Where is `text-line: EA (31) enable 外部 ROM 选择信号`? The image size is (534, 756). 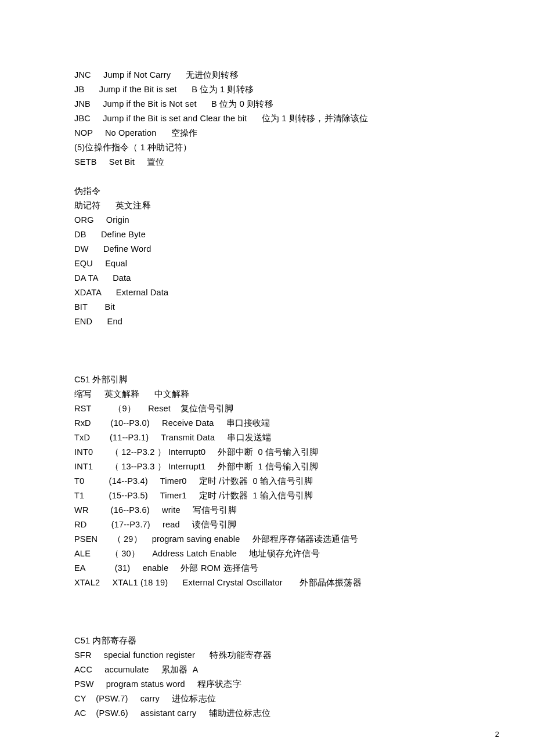
text-line: EA (31) enable 外部 ROM 选择信号 is located at coordinates (278, 569).